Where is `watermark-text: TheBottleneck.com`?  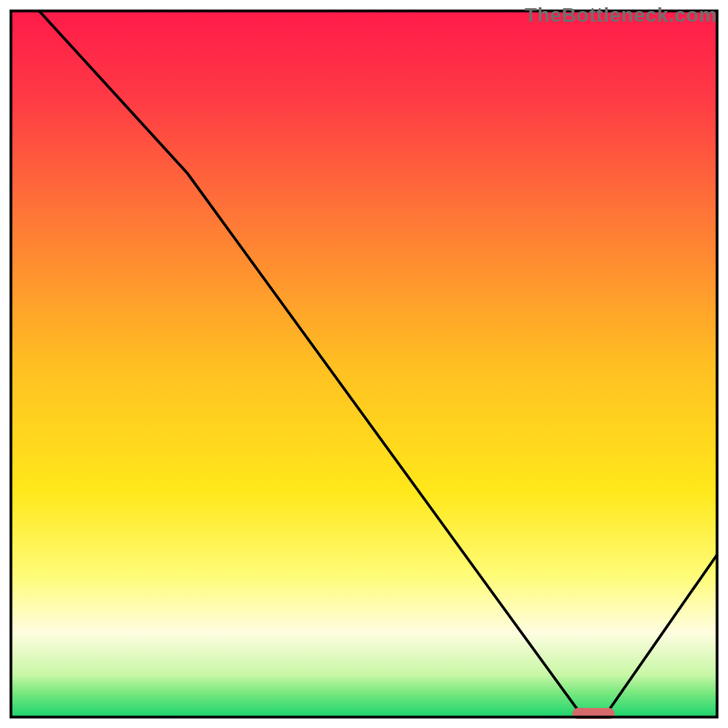 watermark-text: TheBottleneck.com is located at coordinates (621, 15).